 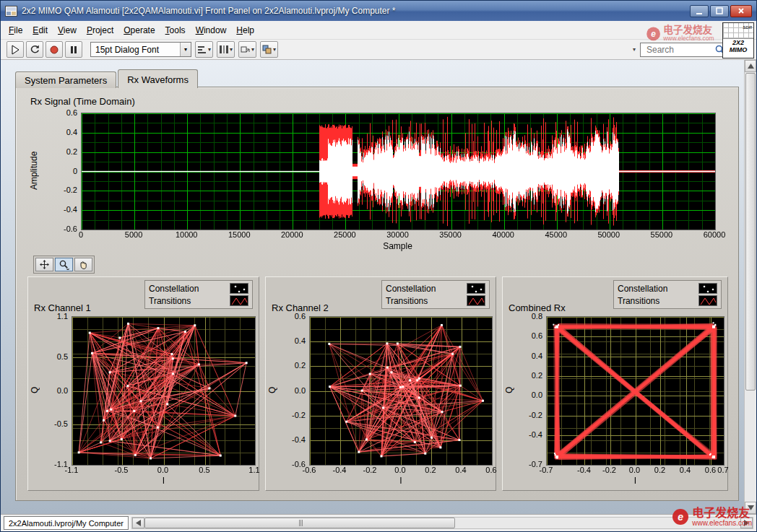 What do you see at coordinates (139, 523) in the screenshot?
I see `scroll-left-button` at bounding box center [139, 523].